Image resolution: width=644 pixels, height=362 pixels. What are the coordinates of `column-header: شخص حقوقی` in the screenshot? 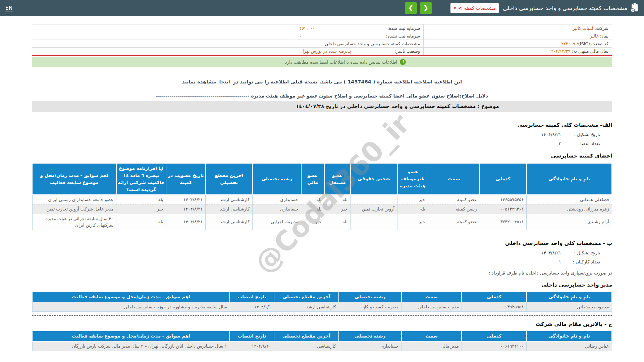 It's located at (374, 179).